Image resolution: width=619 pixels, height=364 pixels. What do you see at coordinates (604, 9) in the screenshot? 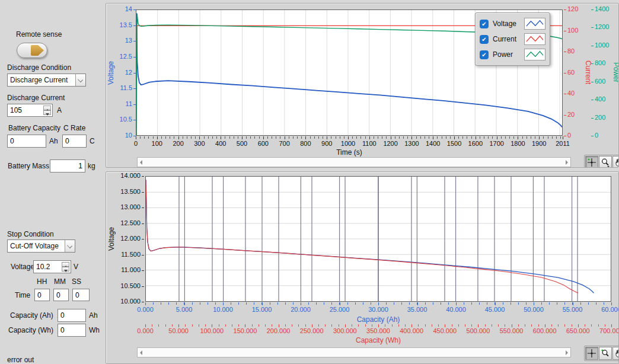
I see `power-tick-label: 1400` at bounding box center [604, 9].